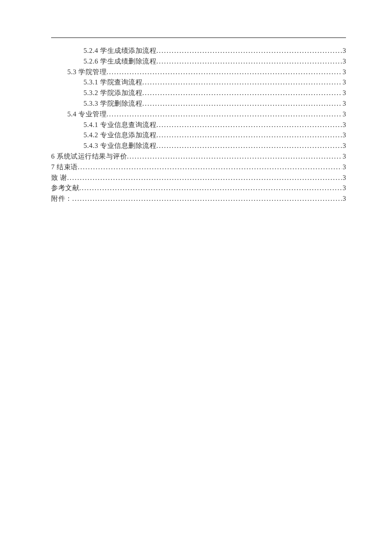 Image resolution: width=392 pixels, height=555 pixels. What do you see at coordinates (199, 72) in the screenshot?
I see `toc-entry: 5.3 学院管理3` at bounding box center [199, 72].